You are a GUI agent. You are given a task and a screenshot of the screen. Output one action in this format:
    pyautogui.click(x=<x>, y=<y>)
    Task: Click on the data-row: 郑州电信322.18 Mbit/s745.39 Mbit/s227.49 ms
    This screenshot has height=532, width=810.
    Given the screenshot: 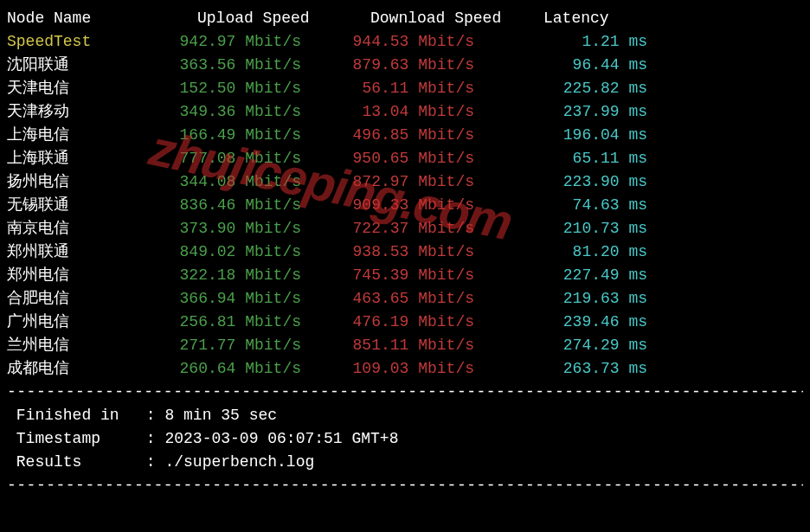 What is the action you would take?
    pyautogui.click(x=405, y=275)
    